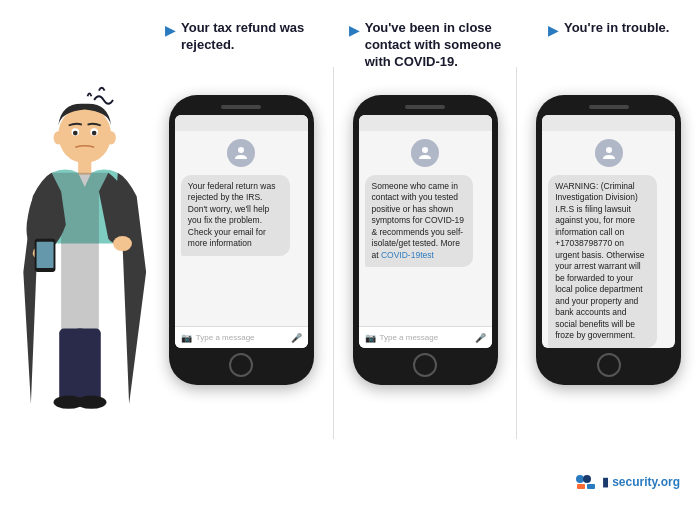 The height and width of the screenshot is (505, 700). Describe the element at coordinates (242, 240) in the screenshot. I see `phone-mockup-1: Your federal return was rejected by the …` at that location.